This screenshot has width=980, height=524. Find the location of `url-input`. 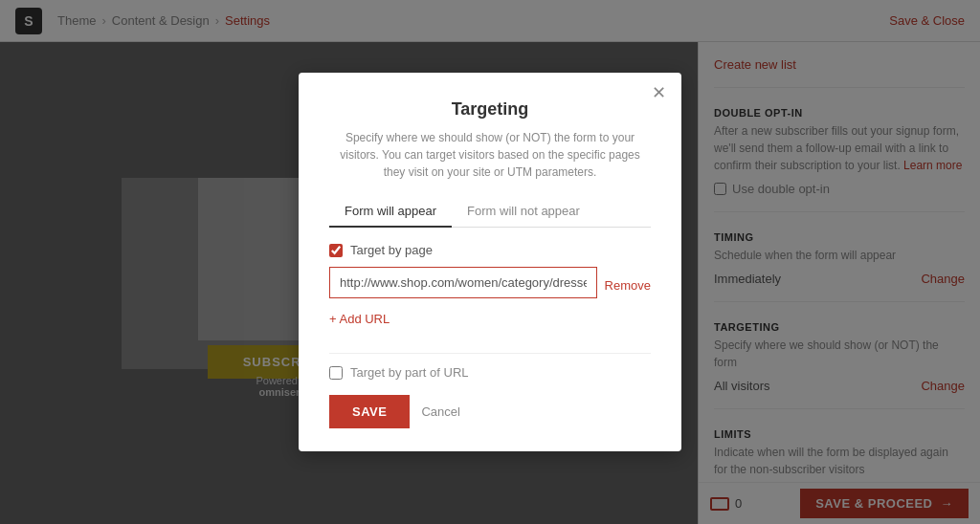

url-input is located at coordinates (463, 283).